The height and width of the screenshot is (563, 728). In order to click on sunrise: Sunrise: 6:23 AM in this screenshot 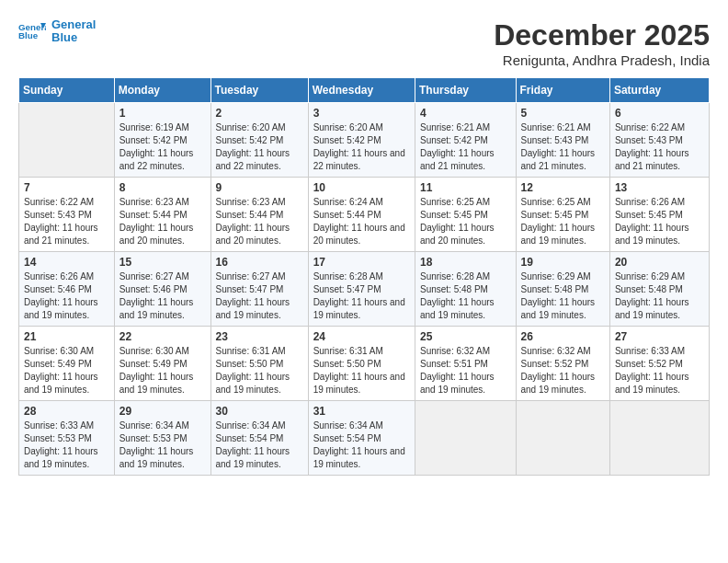, I will do `click(163, 202)`.